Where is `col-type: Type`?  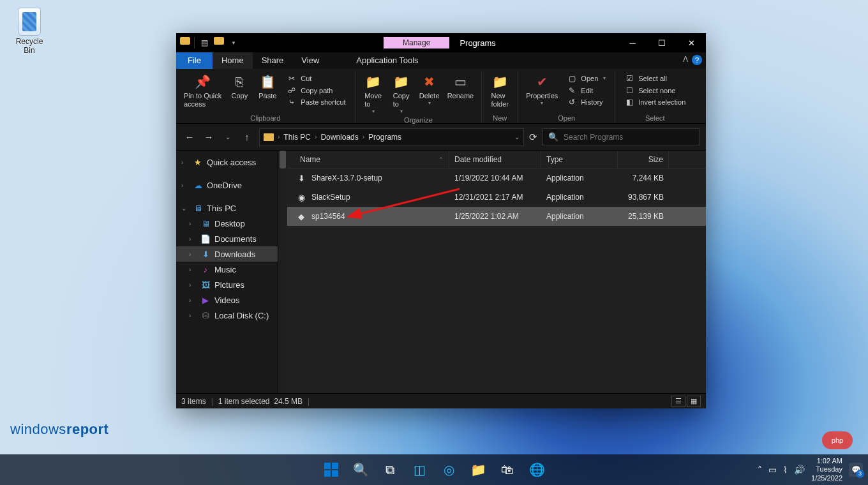
col-type: Type is located at coordinates (580, 160).